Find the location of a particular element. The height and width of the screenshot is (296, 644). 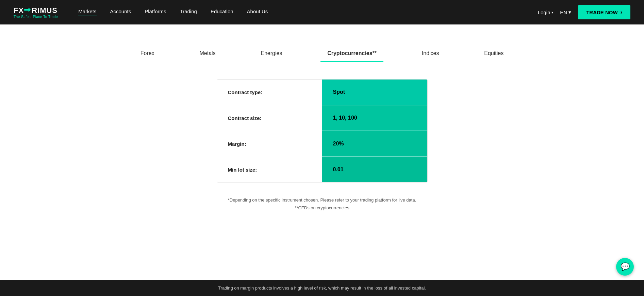

login-label: Login is located at coordinates (544, 12).